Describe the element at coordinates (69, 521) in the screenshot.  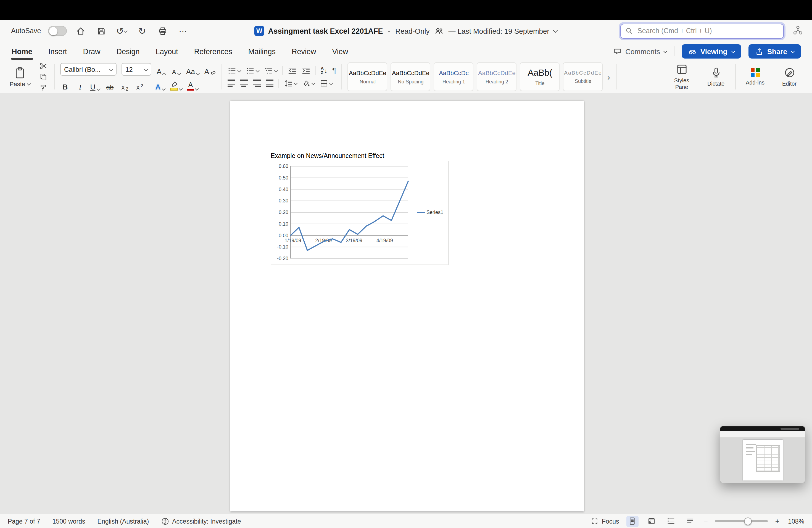
I see `word-count: 1500 words` at that location.